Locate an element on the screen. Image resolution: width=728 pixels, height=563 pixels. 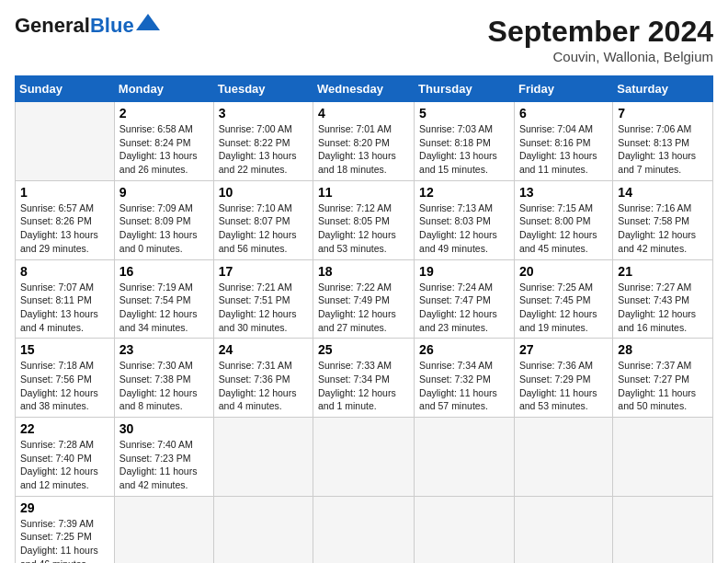
day-number: 15 is located at coordinates (64, 350).